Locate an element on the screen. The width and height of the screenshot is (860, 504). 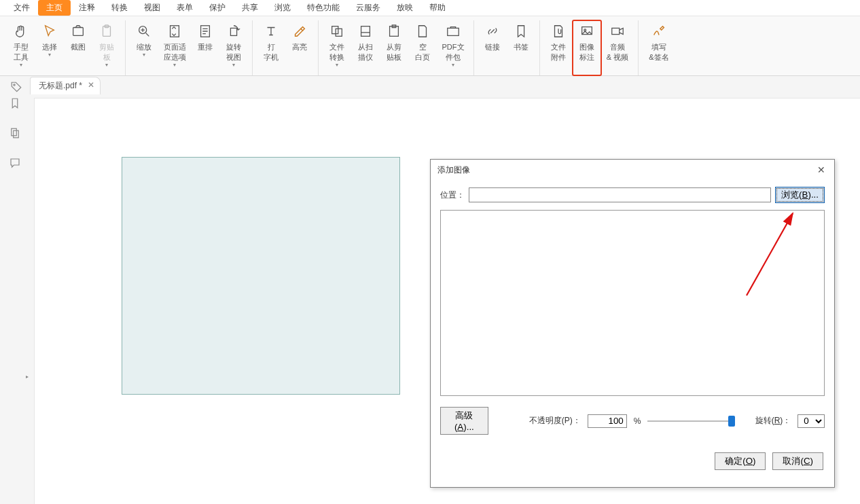
menu-browse: 浏览 is located at coordinates (283, 8).